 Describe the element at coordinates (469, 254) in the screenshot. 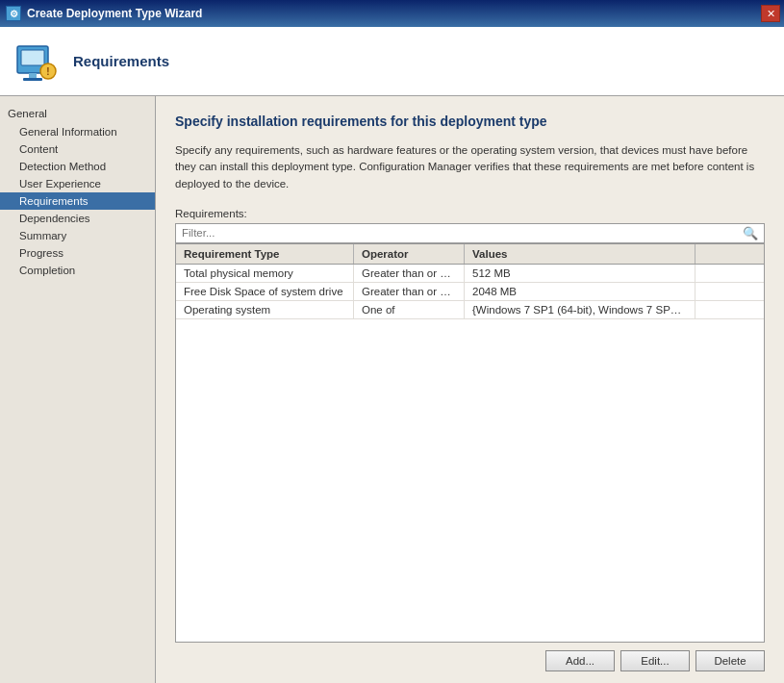

I see `table-header: Requirement Type Operator Values` at that location.